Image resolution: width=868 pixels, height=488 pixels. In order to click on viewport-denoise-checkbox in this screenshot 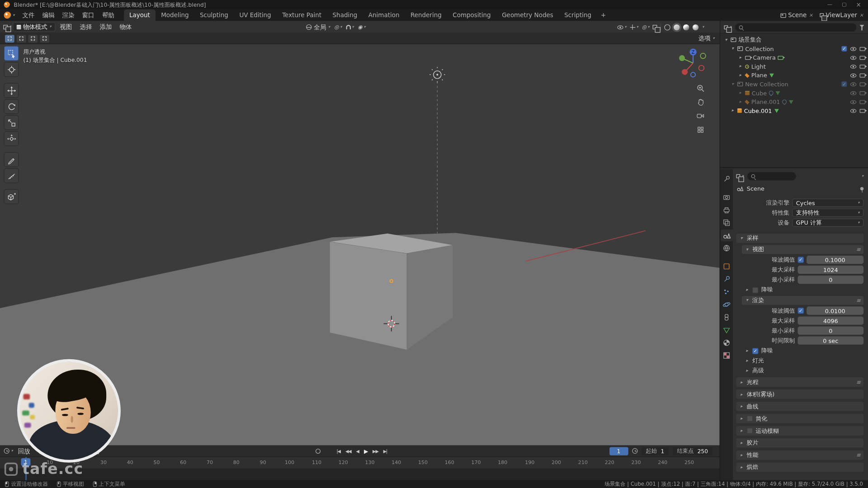, I will do `click(755, 290)`.